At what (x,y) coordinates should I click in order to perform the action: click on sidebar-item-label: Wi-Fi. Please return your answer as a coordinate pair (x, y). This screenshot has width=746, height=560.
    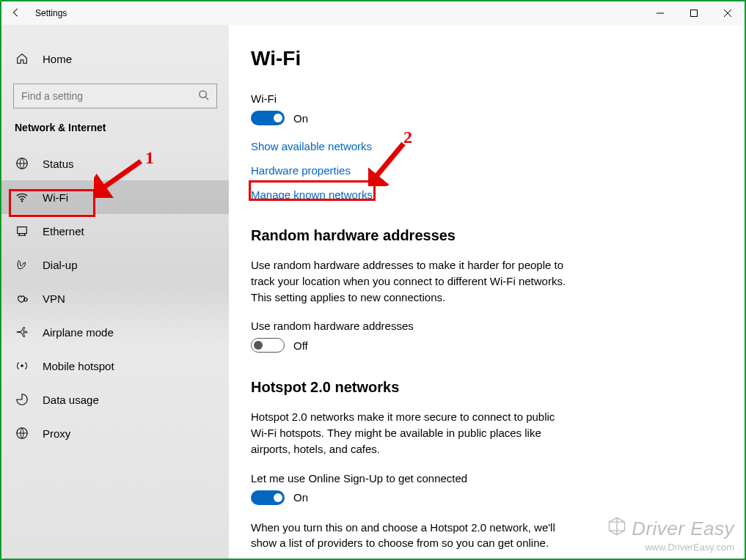
    Looking at the image, I should click on (56, 198).